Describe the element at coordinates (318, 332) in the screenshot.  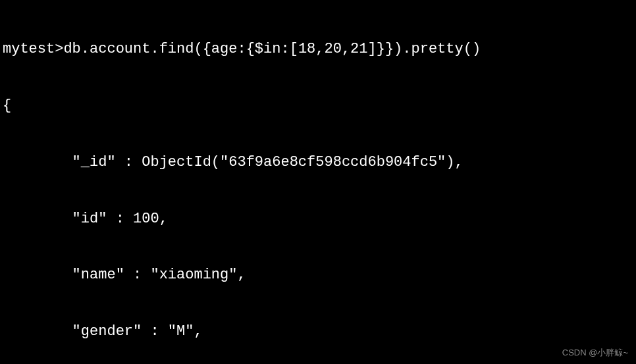
I see `output-line: "gender" : "M",` at that location.